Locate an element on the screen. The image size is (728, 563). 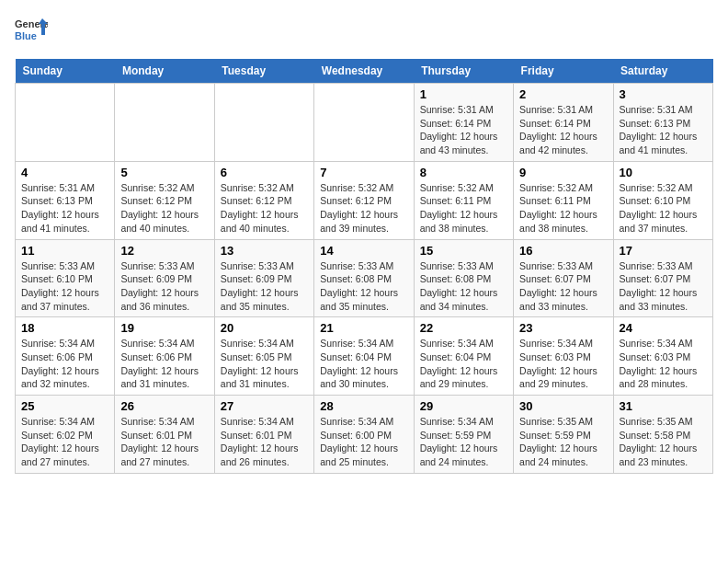
day-number: 10 is located at coordinates (664, 173).